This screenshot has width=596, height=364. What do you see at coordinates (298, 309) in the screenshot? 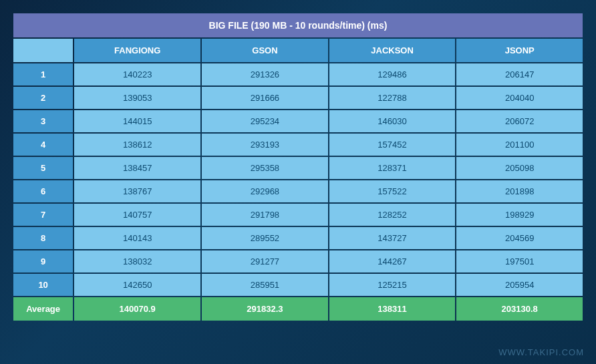
I see `average-row: Average 140070.9 291832.3 138311 203130.…` at bounding box center [298, 309].